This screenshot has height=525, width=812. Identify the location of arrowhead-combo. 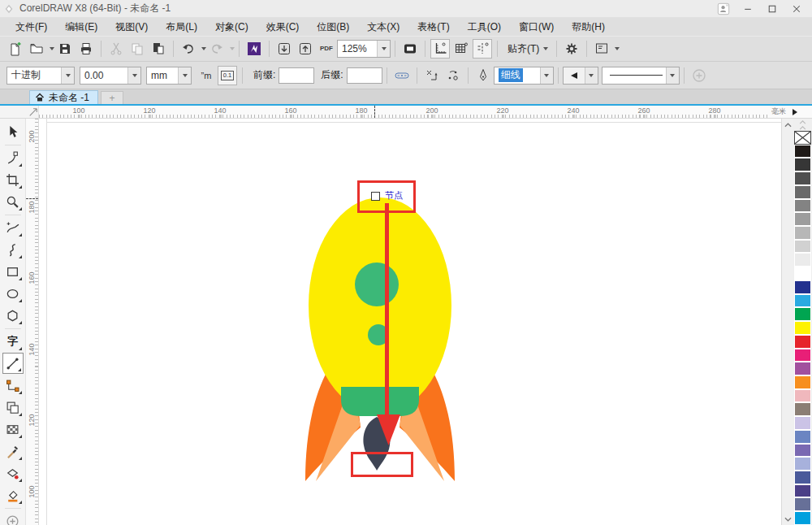
(581, 76).